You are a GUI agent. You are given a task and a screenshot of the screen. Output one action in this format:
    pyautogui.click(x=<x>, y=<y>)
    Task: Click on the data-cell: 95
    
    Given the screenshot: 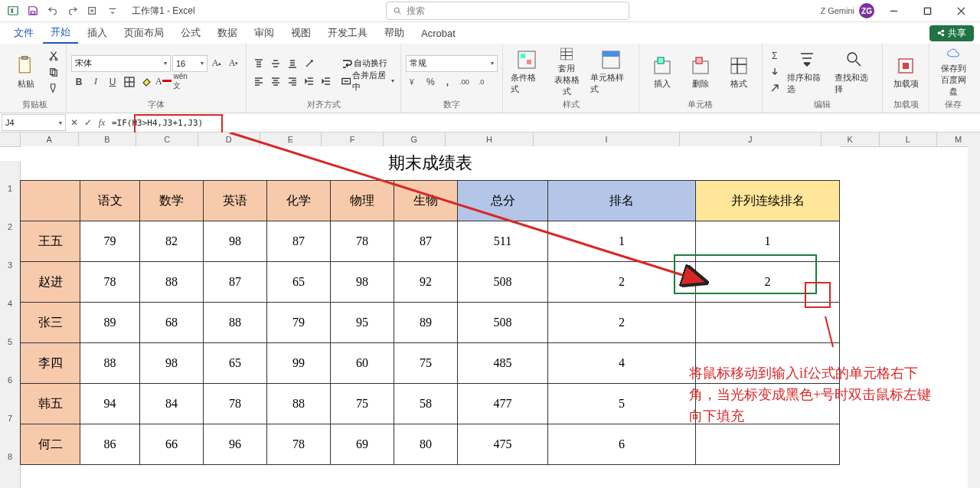 What is the action you would take?
    pyautogui.click(x=363, y=323)
    